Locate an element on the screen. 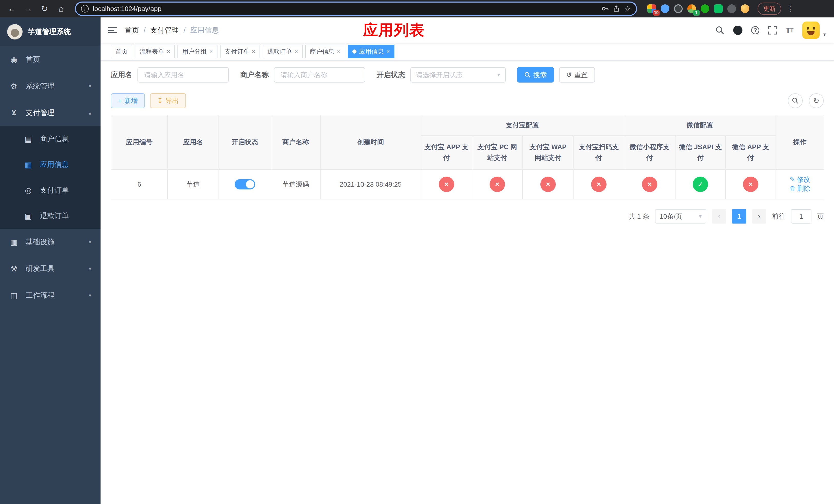 This screenshot has height=504, width=834. app-logo-row: 芋道管理系统 is located at coordinates (50, 32).